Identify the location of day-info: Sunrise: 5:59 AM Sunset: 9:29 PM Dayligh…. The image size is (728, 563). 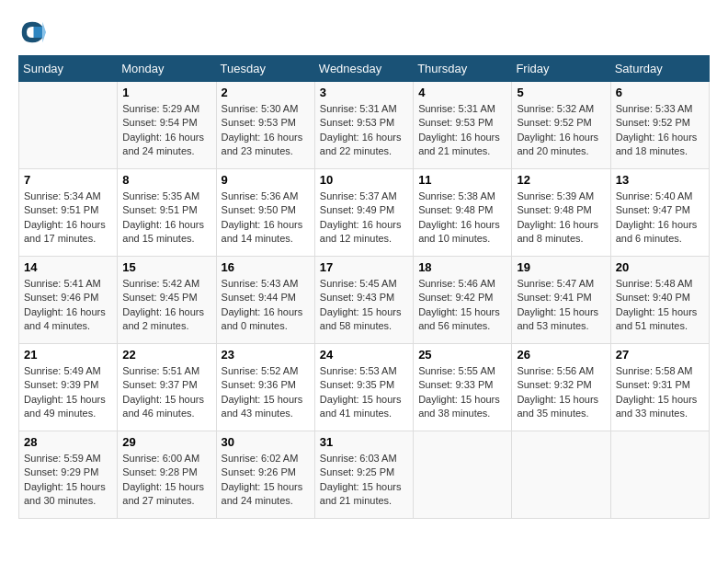
(68, 480).